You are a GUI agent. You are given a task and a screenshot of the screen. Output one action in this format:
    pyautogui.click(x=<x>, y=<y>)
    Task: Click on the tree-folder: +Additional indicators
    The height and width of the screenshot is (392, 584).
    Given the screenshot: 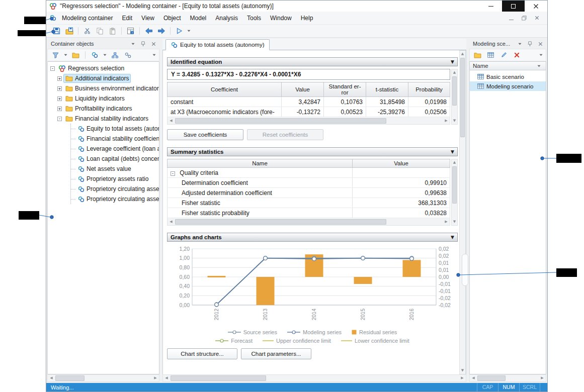 What is the action you would take?
    pyautogui.click(x=104, y=78)
    